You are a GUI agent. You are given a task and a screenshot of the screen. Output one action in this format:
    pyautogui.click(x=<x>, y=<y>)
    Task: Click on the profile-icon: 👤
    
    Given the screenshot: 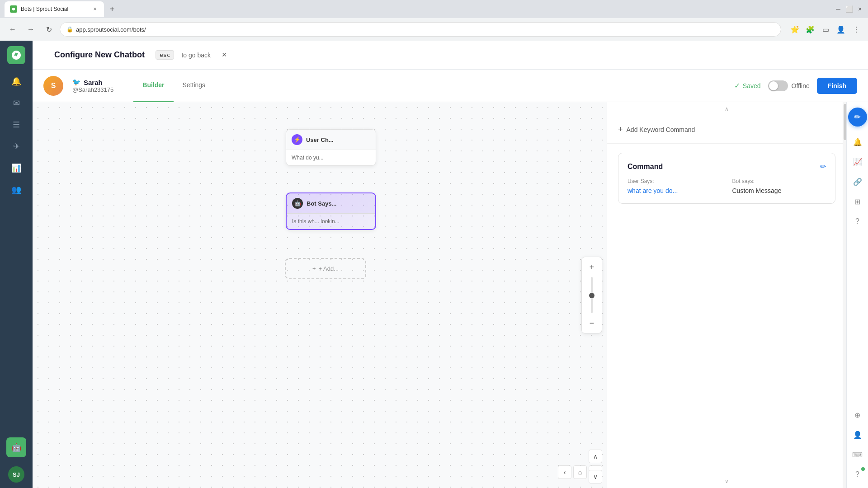 What is the action you would take?
    pyautogui.click(x=841, y=29)
    